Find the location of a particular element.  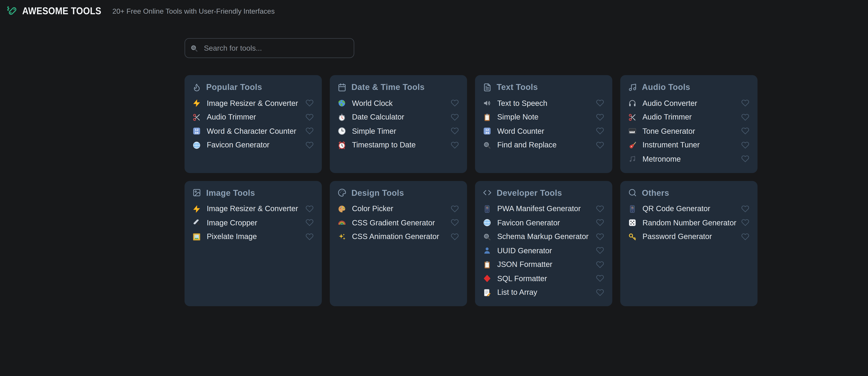

tool-link: Word & Character Counter is located at coordinates (252, 131).